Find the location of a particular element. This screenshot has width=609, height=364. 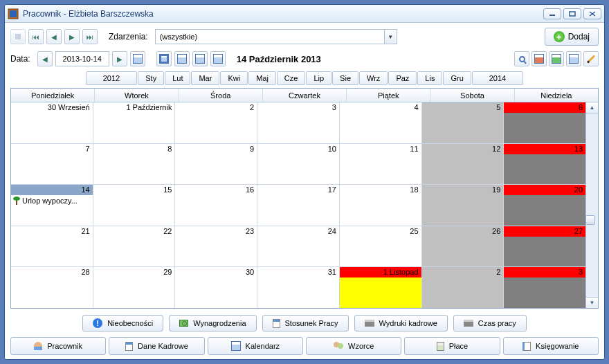

tab-calendar: Kalendarz is located at coordinates (255, 346).